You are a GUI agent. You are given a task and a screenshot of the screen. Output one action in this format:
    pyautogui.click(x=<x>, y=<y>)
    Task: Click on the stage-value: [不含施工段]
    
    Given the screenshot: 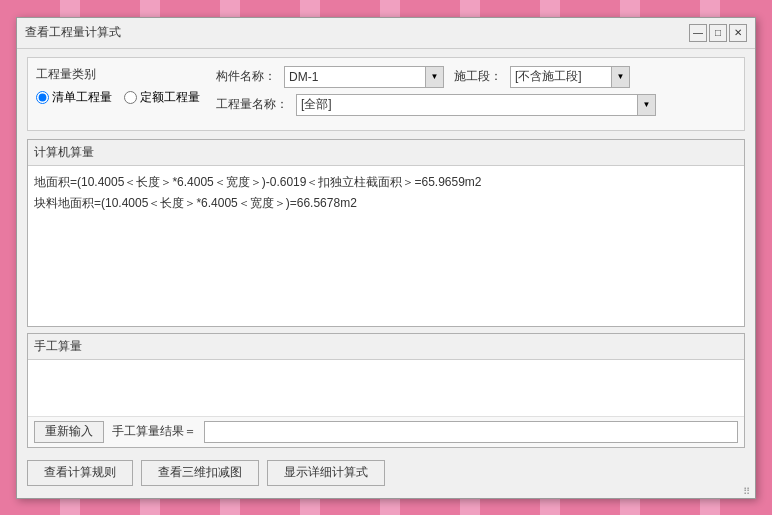 What is the action you would take?
    pyautogui.click(x=561, y=76)
    